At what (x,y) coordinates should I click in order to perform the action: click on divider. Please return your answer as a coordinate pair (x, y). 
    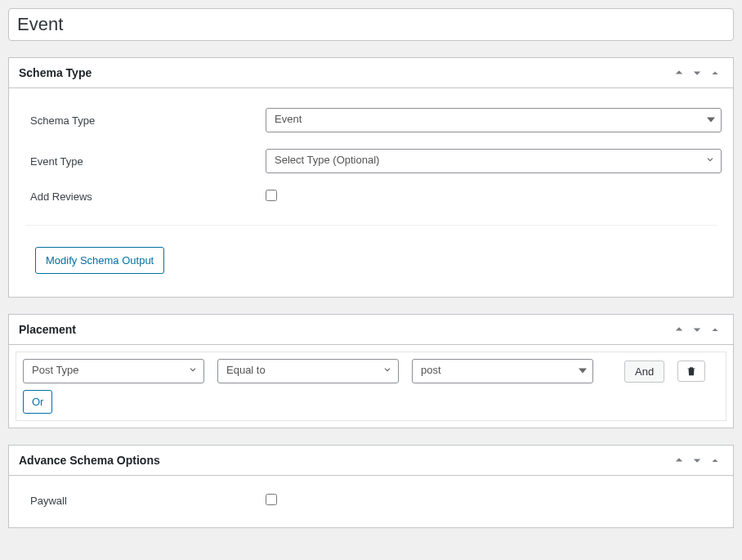
    Looking at the image, I should click on (371, 226).